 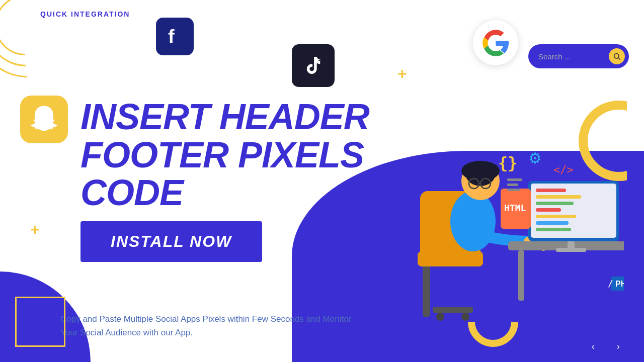 I want to click on search-bar, so click(x=579, y=56).